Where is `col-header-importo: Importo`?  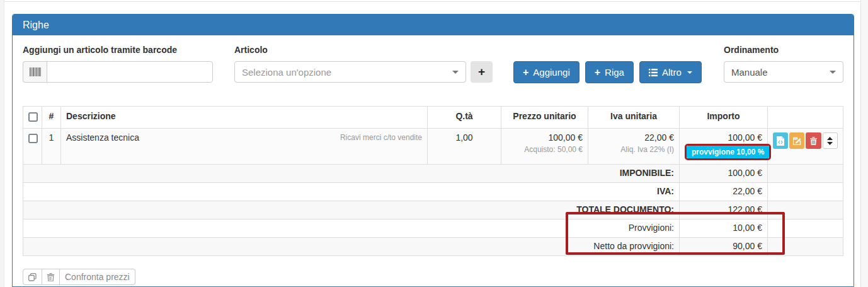
col-header-importo: Importo is located at coordinates (724, 117).